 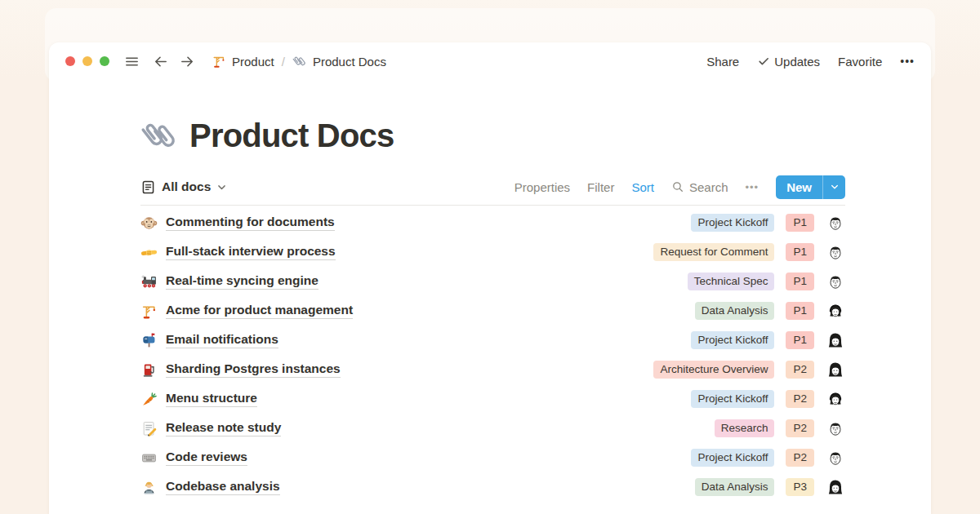 I want to click on linked-paperclips-icon, so click(x=300, y=61).